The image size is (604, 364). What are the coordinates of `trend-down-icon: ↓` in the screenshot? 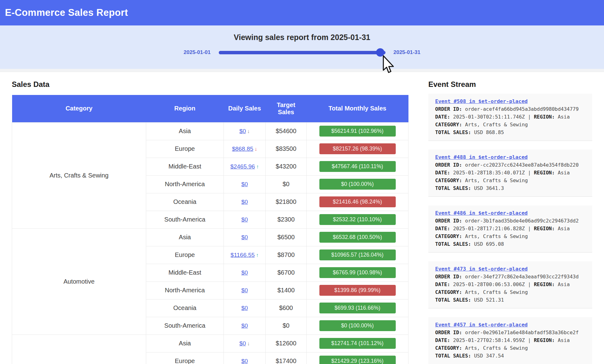 It's located at (248, 132).